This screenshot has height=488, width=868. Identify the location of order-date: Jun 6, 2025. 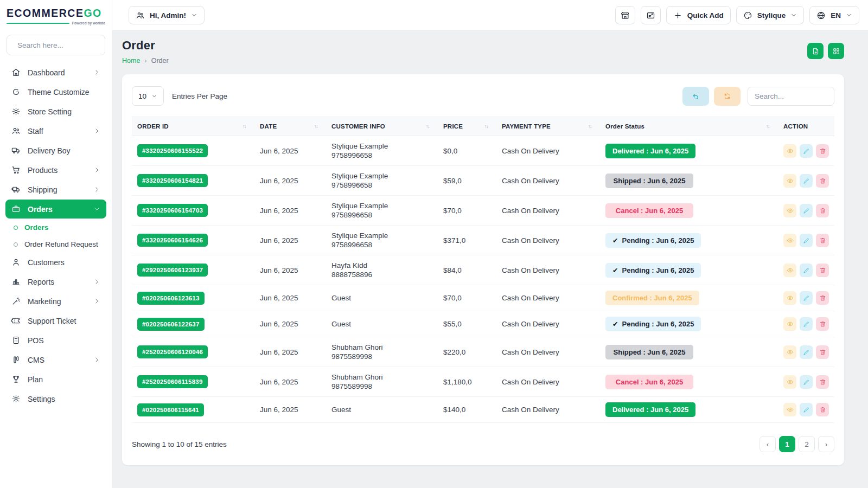
(290, 324).